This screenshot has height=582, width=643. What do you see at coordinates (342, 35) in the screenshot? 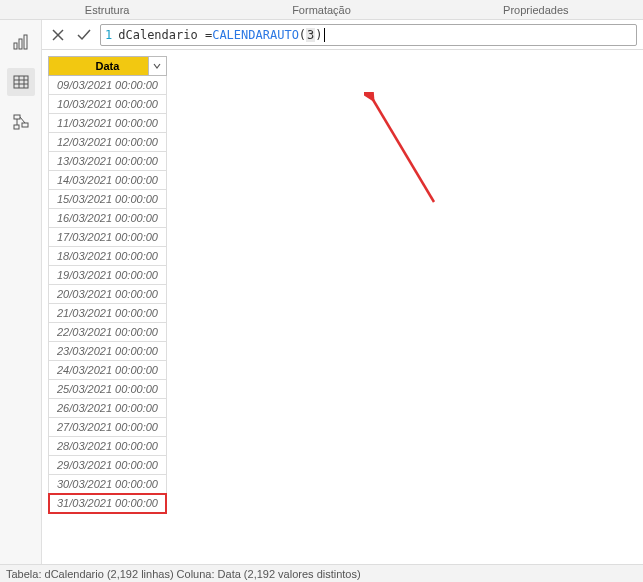
I see `formula-bar: 1 dCalendario = CALENDARAUTO ( 3 )` at bounding box center [342, 35].